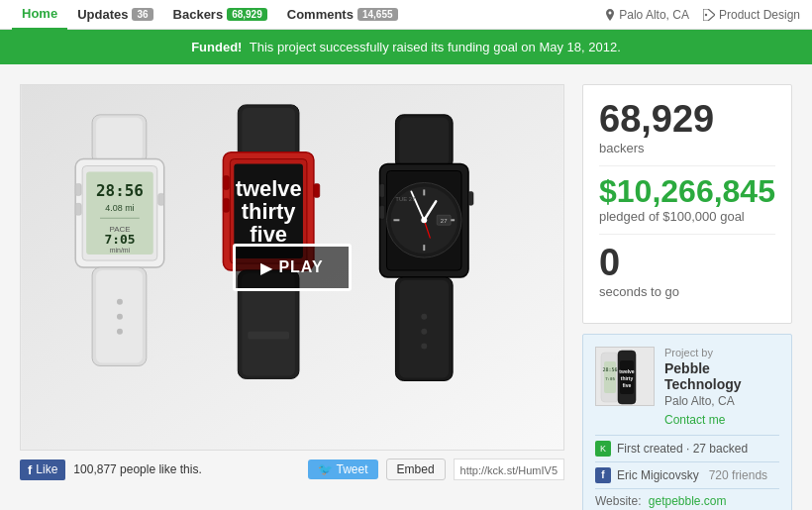 Image resolution: width=812 pixels, height=510 pixels. Describe the element at coordinates (30, 469) in the screenshot. I see `fb-icon: f` at that location.